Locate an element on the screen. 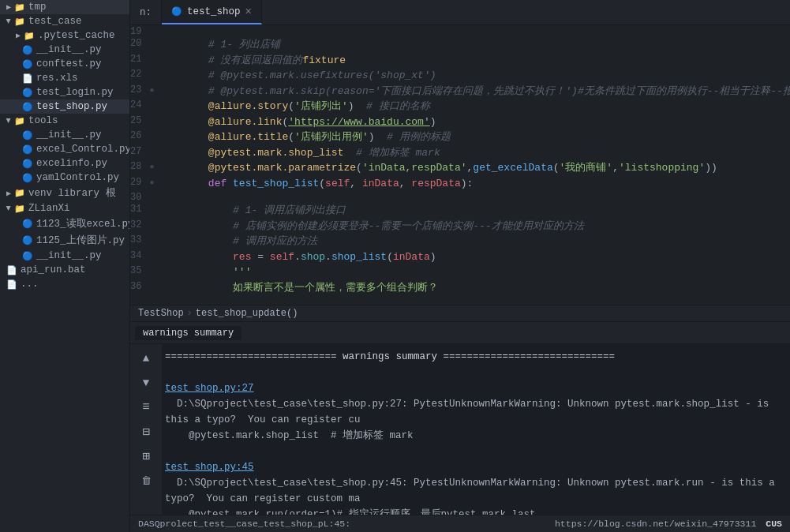 Image resolution: width=790 pixels, height=532 pixels. breadcrumb-class: TestShop is located at coordinates (161, 313).